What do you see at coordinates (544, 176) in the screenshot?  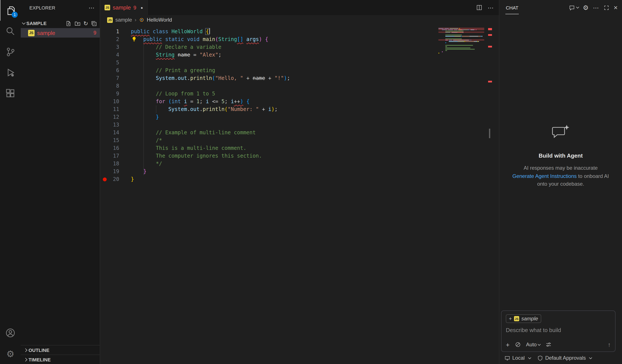 I see `generate-instructions-link: Generate Agent Instructions` at bounding box center [544, 176].